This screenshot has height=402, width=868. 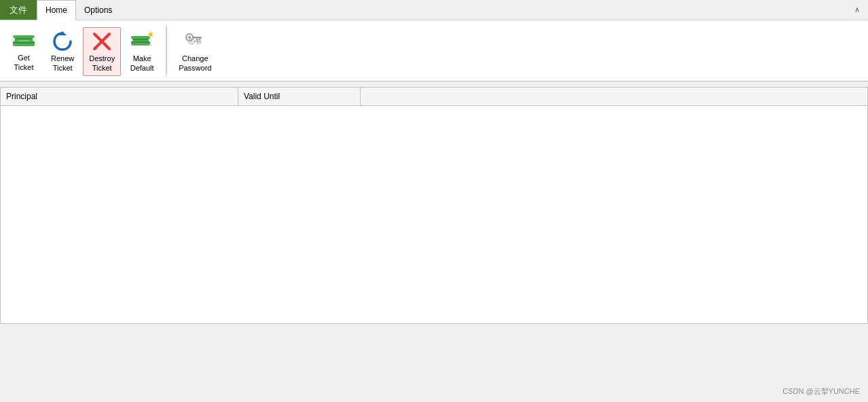 What do you see at coordinates (24, 62) in the screenshot?
I see `get-ticket-label: GetTicket` at bounding box center [24, 62].